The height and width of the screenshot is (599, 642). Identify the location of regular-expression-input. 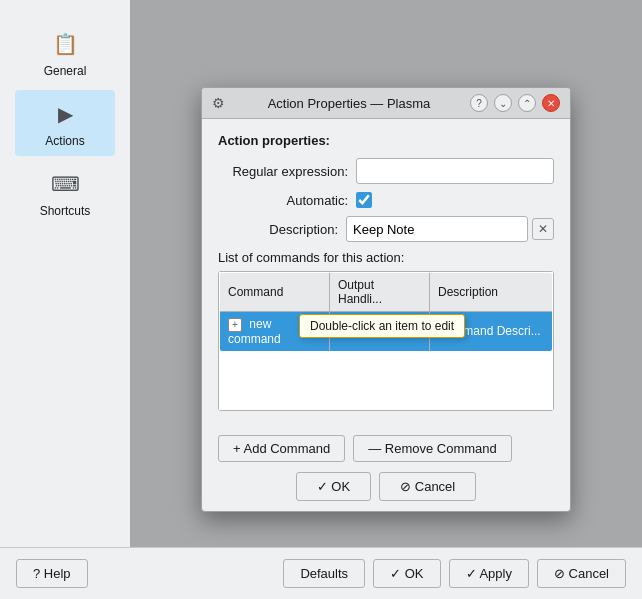
(455, 171).